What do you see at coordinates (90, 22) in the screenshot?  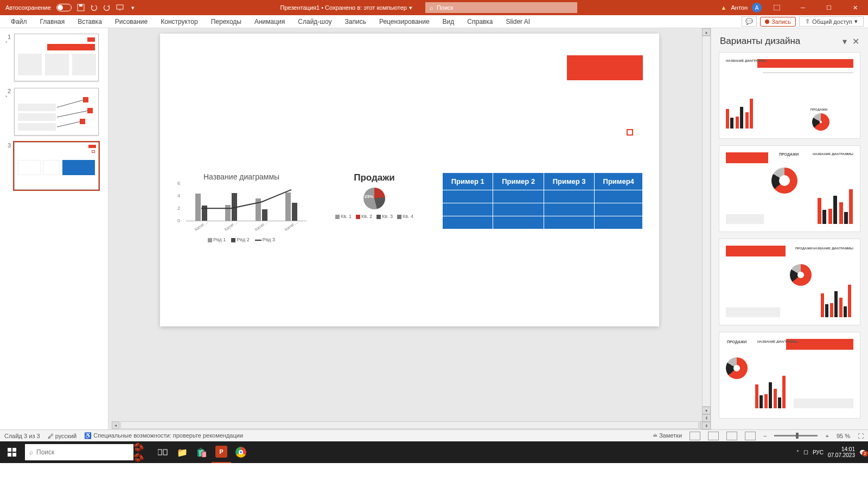 I see `tab-insert: Вставка` at bounding box center [90, 22].